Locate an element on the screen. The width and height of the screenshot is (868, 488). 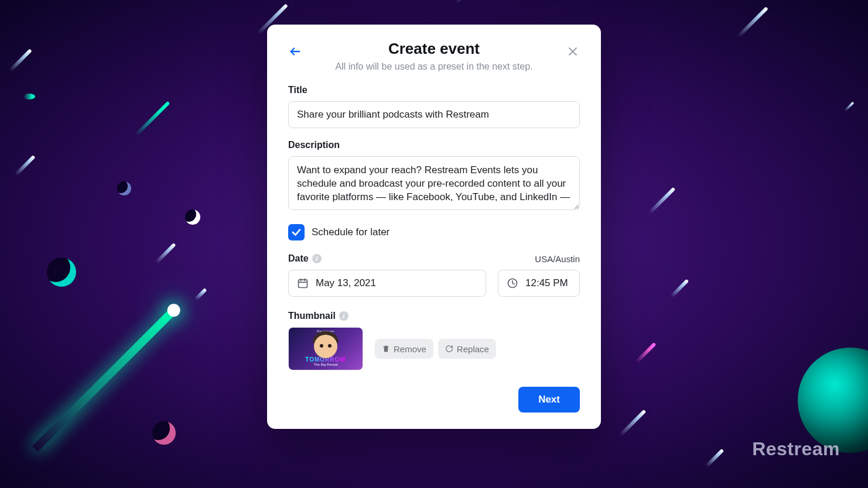
date-picker: May 13, 2021 is located at coordinates (387, 283).